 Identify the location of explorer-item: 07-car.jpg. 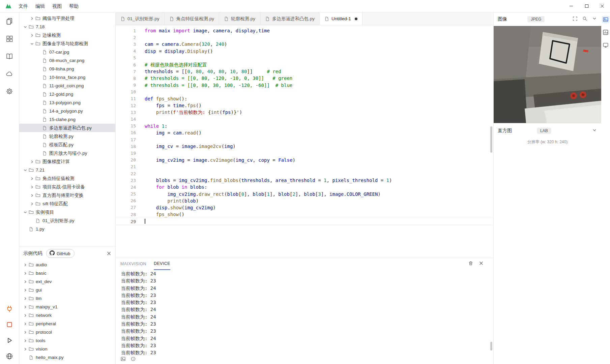
(67, 52).